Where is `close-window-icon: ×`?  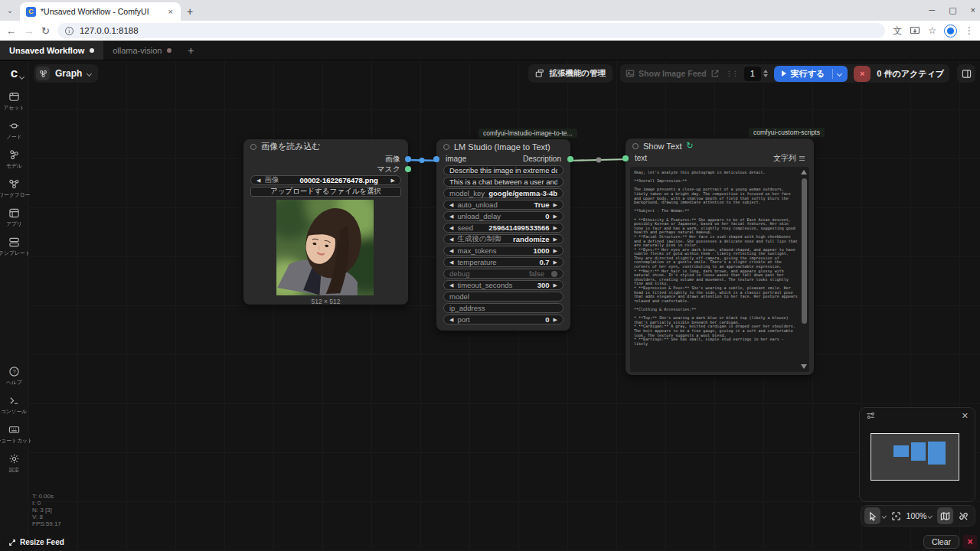
close-window-icon: × is located at coordinates (973, 10).